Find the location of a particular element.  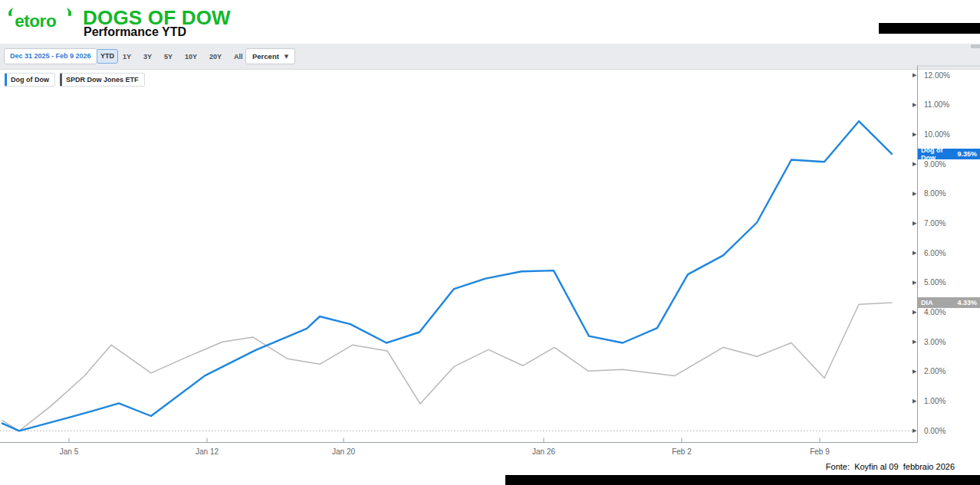

x-axis-label: Jan 20 is located at coordinates (344, 452).